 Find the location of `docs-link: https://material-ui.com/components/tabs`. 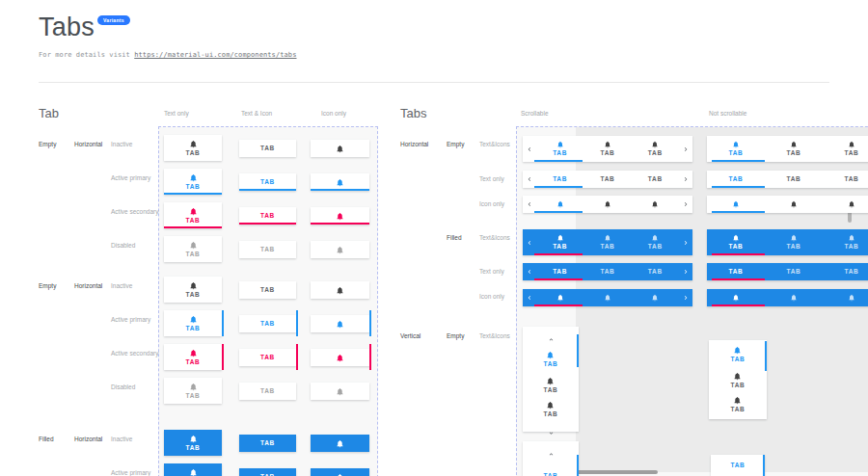

docs-link: https://material-ui.com/components/tabs is located at coordinates (215, 55).